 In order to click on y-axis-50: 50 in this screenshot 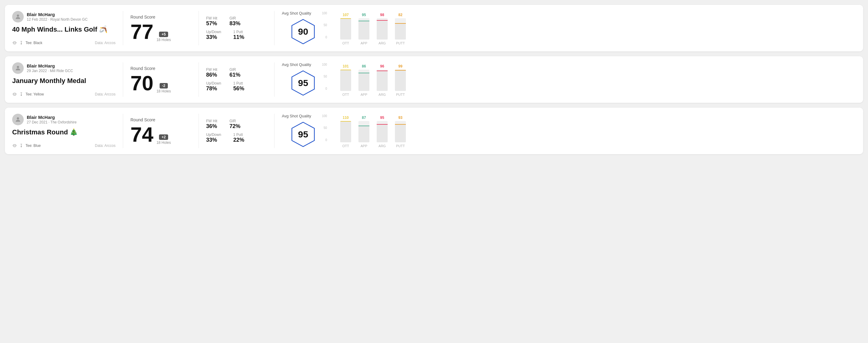, I will do `click(326, 76)`.